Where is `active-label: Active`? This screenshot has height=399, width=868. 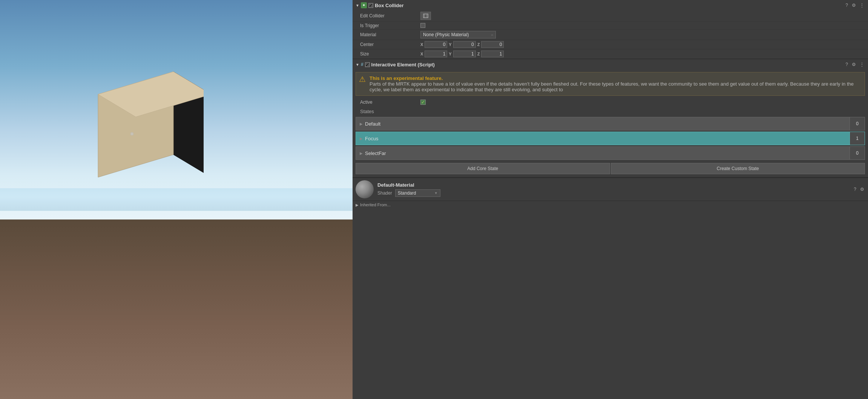 active-label: Active is located at coordinates (390, 102).